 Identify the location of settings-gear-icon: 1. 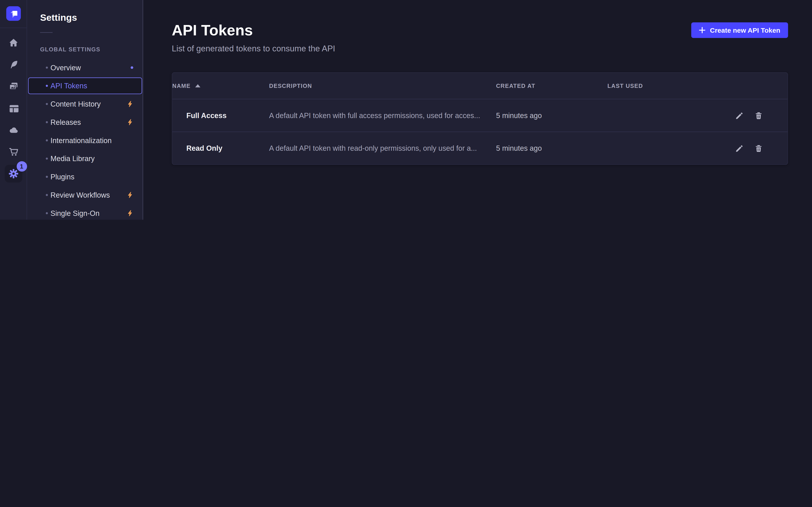
(13, 174).